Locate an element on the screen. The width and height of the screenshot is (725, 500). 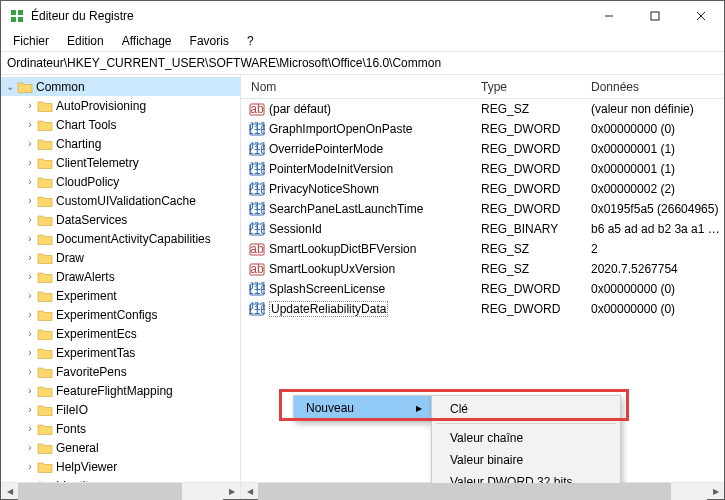
list-row: PrivacyNoticeShownREG_DWORD0x00000002 (2… is located at coordinates (482, 189).